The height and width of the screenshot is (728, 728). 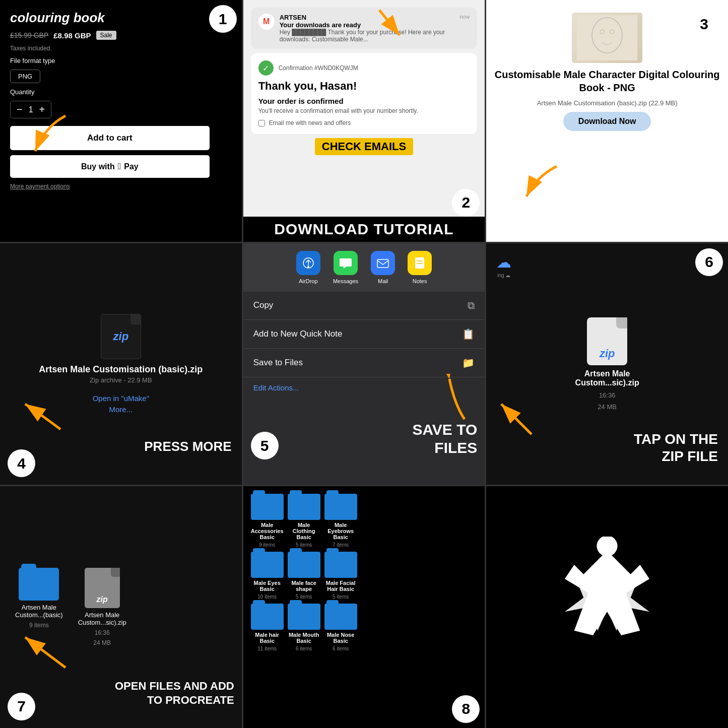 I want to click on mail-icon, so click(x=383, y=263).